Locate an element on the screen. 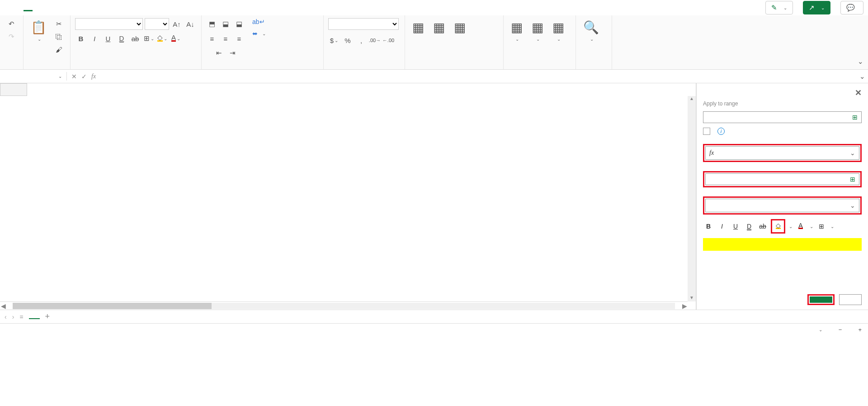 The width and height of the screenshot is (868, 406). panel-italic-button: I is located at coordinates (722, 226).